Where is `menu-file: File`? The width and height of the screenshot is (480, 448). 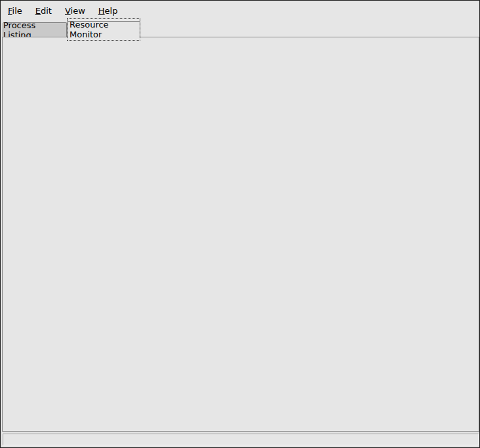 menu-file: File is located at coordinates (16, 11).